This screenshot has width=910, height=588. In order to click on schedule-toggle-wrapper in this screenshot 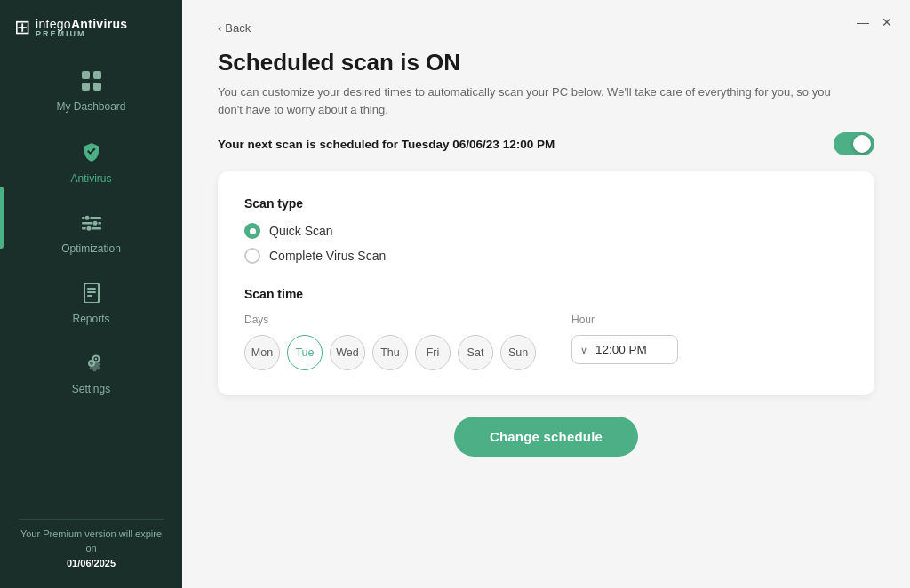, I will do `click(854, 144)`.